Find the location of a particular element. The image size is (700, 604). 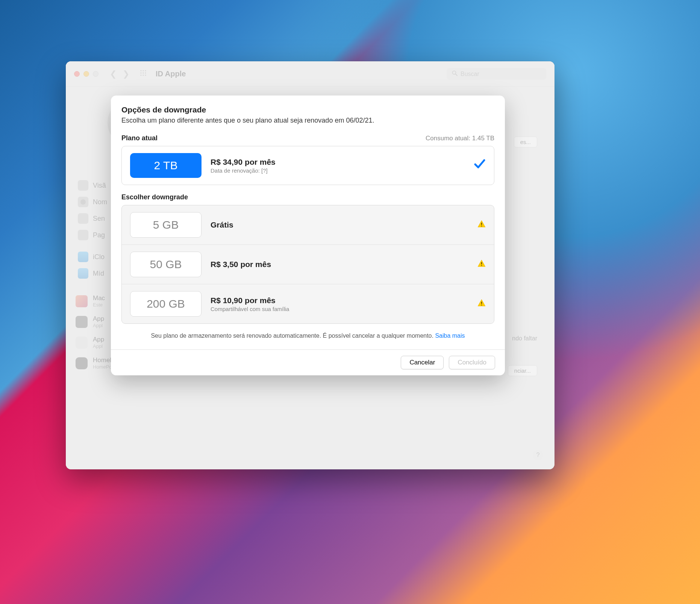

plan-size-50gb: 50 GB is located at coordinates (166, 264).